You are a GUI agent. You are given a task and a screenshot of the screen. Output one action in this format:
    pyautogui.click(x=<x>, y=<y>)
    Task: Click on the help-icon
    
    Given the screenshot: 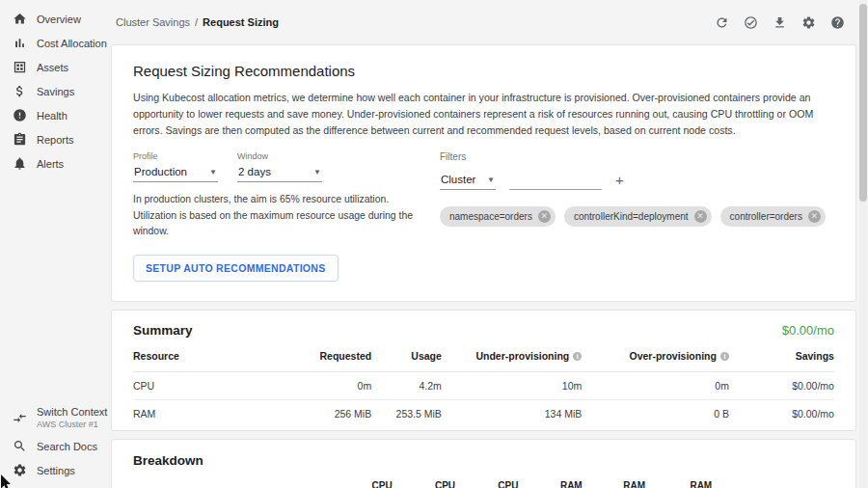 What is the action you would take?
    pyautogui.click(x=837, y=23)
    